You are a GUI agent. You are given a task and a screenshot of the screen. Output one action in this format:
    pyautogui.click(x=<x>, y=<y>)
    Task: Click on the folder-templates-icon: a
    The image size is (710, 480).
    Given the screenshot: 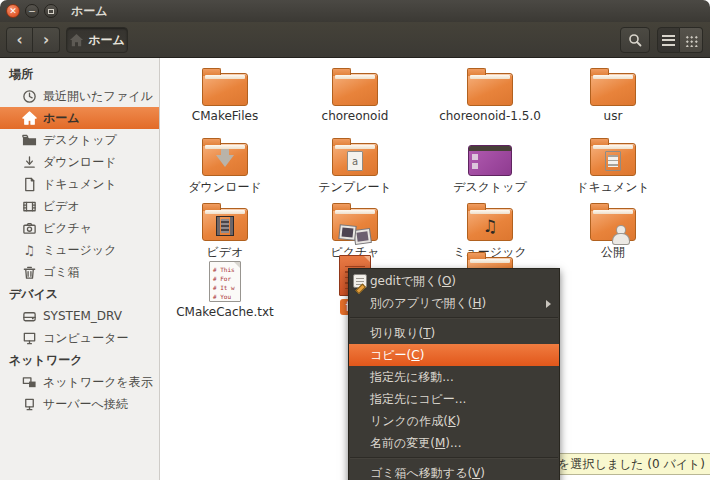 What is the action you would take?
    pyautogui.click(x=355, y=160)
    